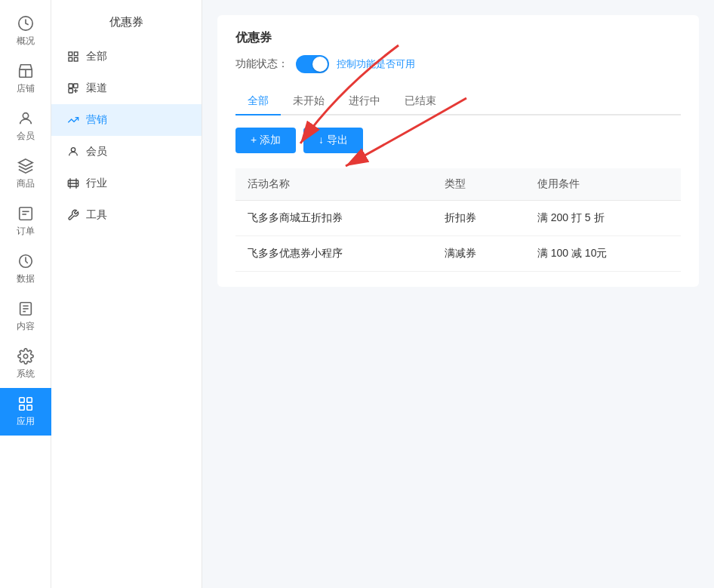 The image size is (714, 588). Describe the element at coordinates (127, 57) in the screenshot. I see `second-nav-all: 全部` at that location.